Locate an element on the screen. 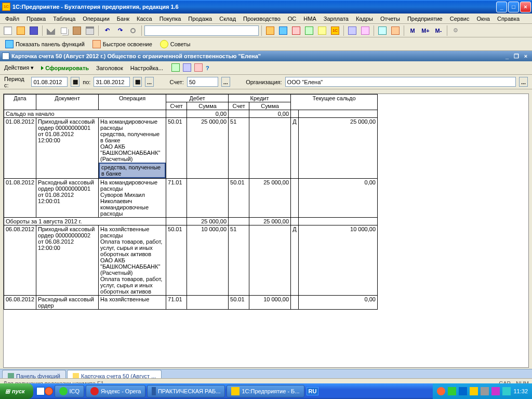 This screenshot has width=532, height=399. menu-production: Производство is located at coordinates (262, 19).